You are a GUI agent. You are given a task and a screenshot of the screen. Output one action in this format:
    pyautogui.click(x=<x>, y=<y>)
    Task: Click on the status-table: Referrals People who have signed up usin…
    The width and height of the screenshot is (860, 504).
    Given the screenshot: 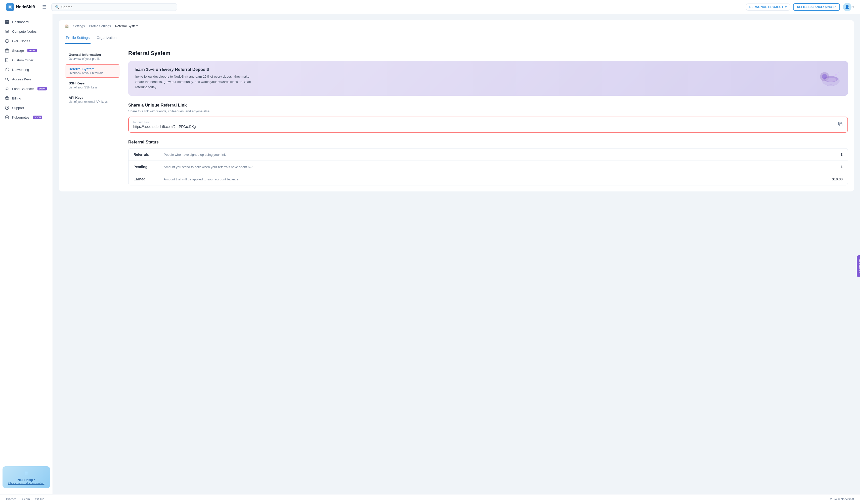 What is the action you would take?
    pyautogui.click(x=488, y=167)
    